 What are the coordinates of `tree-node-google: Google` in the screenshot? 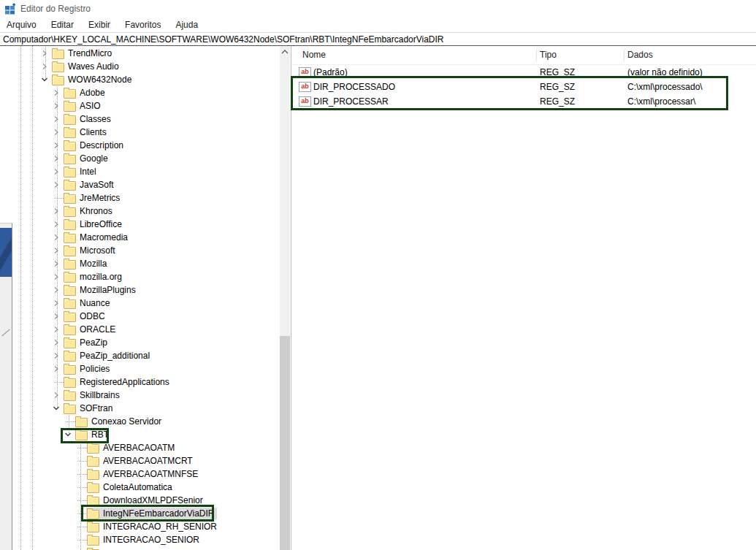 It's located at (140, 158).